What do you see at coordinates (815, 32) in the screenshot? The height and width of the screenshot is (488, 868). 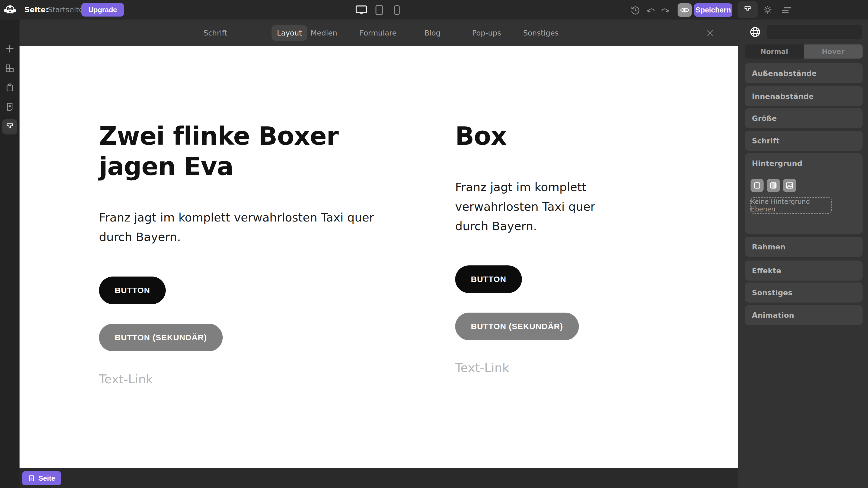 I see `style-target-select` at bounding box center [815, 32].